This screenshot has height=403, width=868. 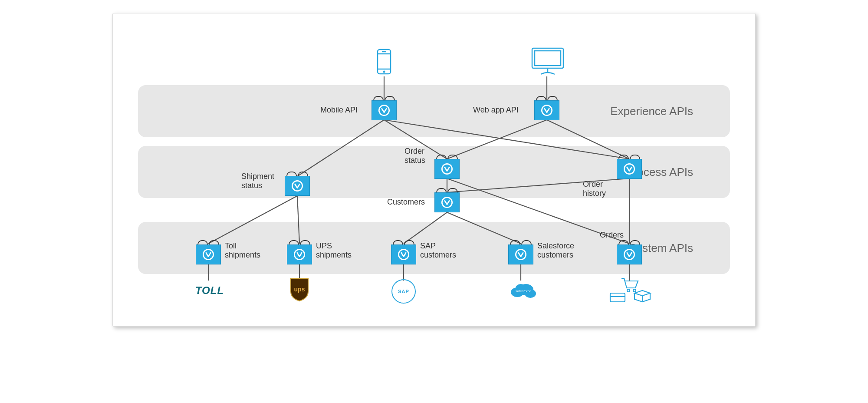 I want to click on node-orders, so click(x=629, y=254).